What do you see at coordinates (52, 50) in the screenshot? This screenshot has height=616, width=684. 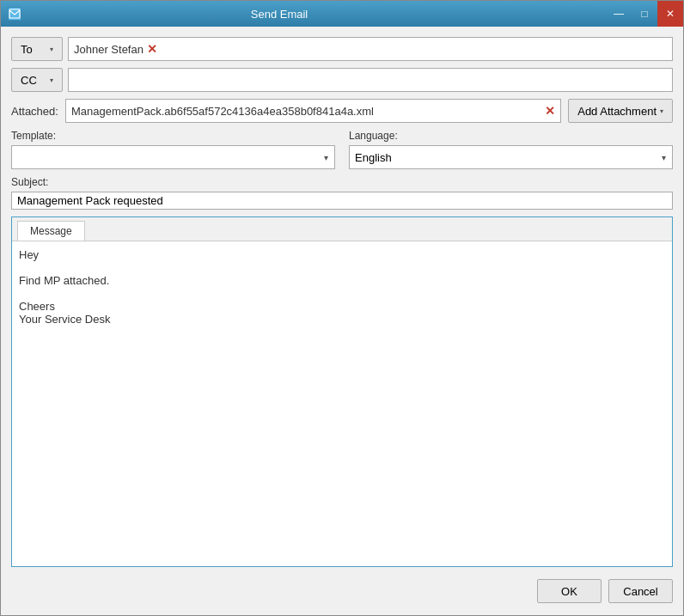 I see `to-dropdown-arrow: ▾` at bounding box center [52, 50].